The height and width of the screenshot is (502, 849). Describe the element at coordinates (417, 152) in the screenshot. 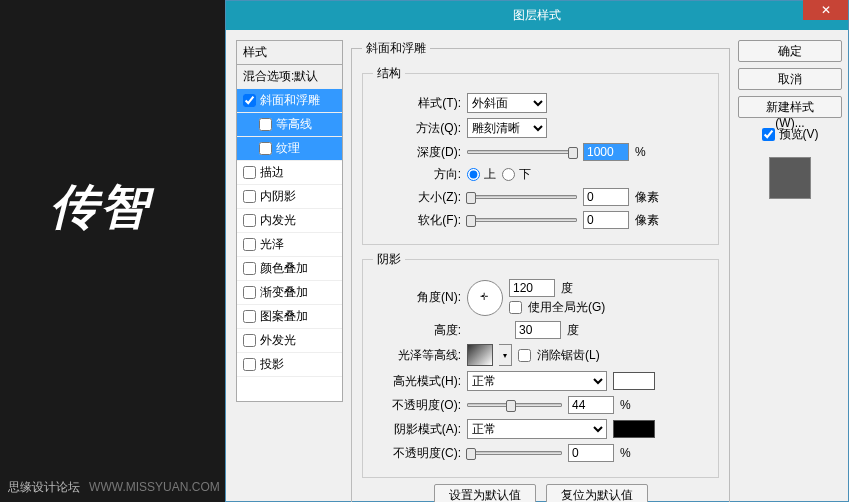

I see `depth-label: 深度(D):` at that location.